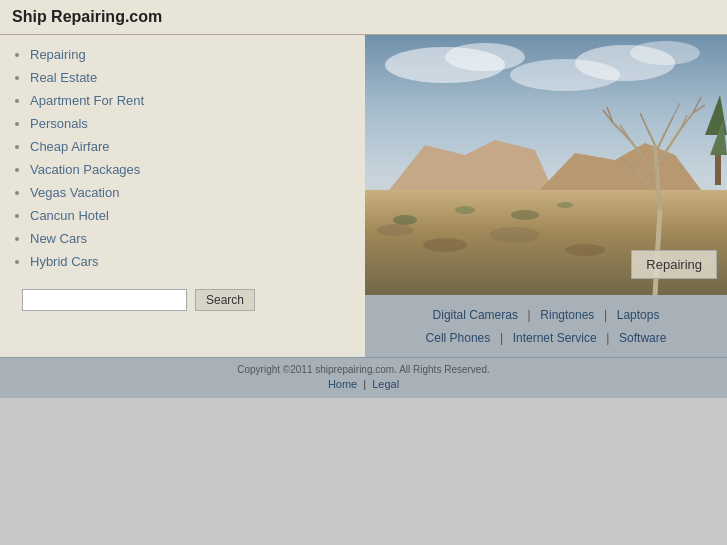  What do you see at coordinates (85, 170) in the screenshot?
I see `sidebar-item-label: Vacation Packages` at bounding box center [85, 170].